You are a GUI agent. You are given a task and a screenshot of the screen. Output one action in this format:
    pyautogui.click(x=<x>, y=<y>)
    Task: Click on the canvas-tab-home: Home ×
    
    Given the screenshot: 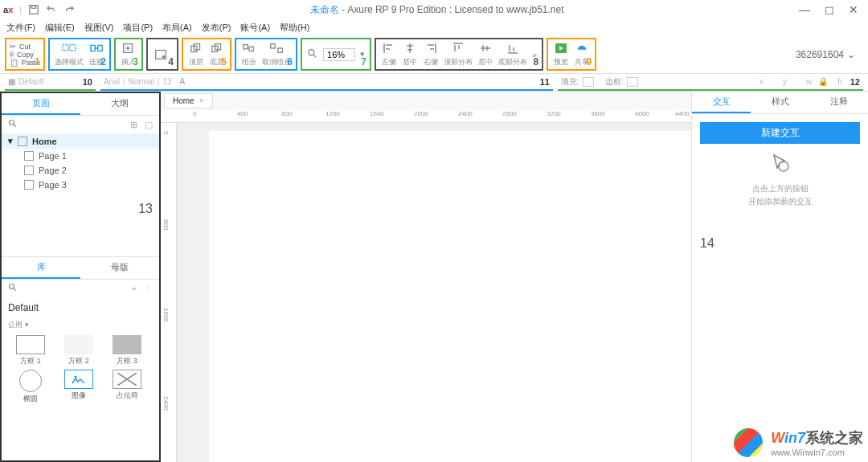 What is the action you would take?
    pyautogui.click(x=188, y=101)
    